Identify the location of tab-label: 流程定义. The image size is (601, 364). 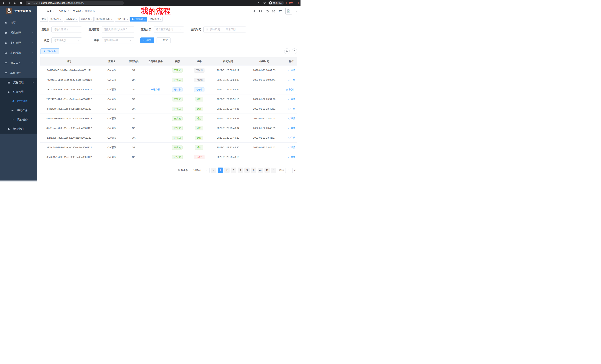
(55, 19).